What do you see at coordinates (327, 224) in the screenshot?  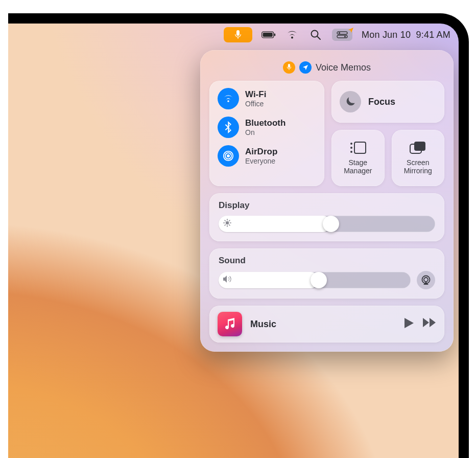 I see `display-brightness-slider` at bounding box center [327, 224].